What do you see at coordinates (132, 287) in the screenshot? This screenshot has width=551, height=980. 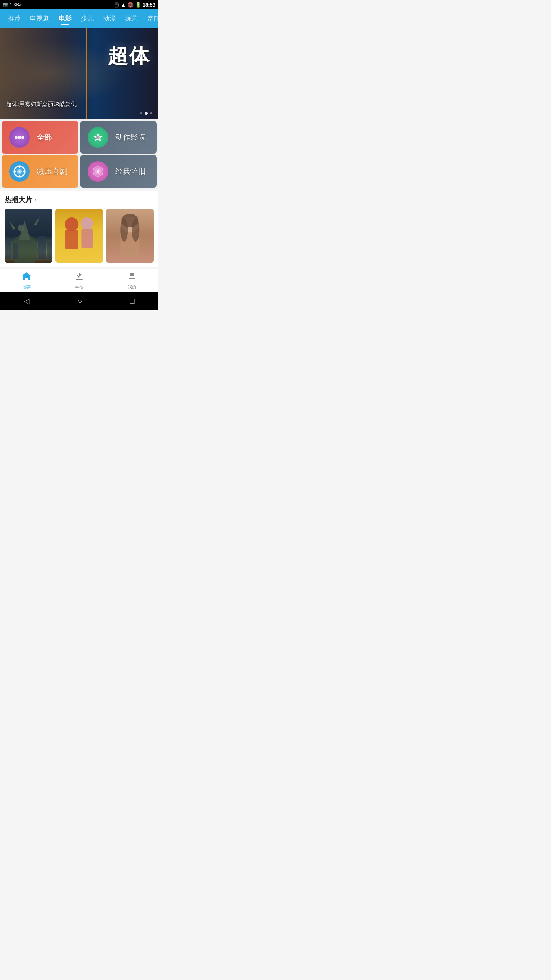 I see `tab-my-label: 我的` at bounding box center [132, 287].